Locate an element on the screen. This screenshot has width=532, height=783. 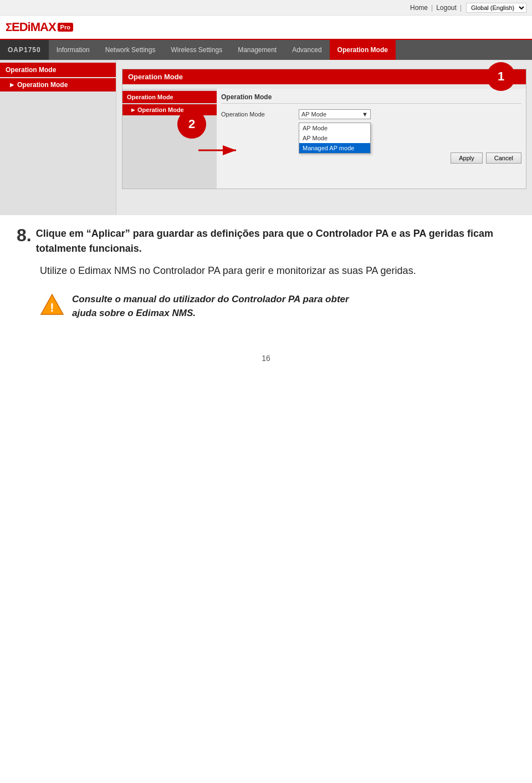
nav-operation-mode: Operation Mode is located at coordinates (362, 50).